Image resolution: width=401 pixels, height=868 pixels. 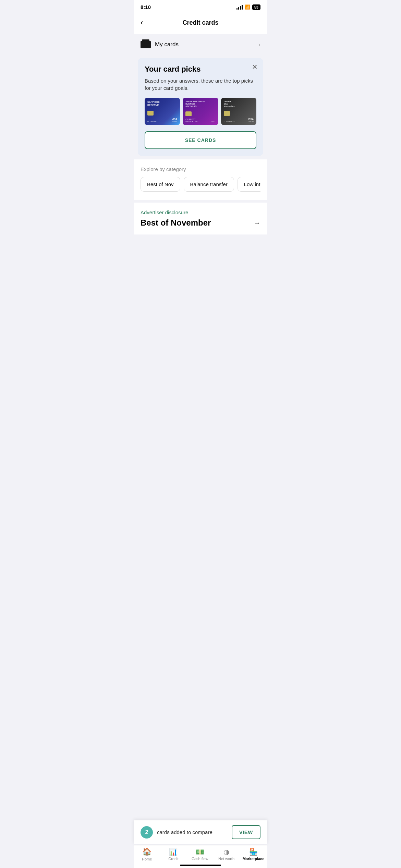 I want to click on best-section: Advertiser disclosure Best of November →, so click(x=200, y=219).